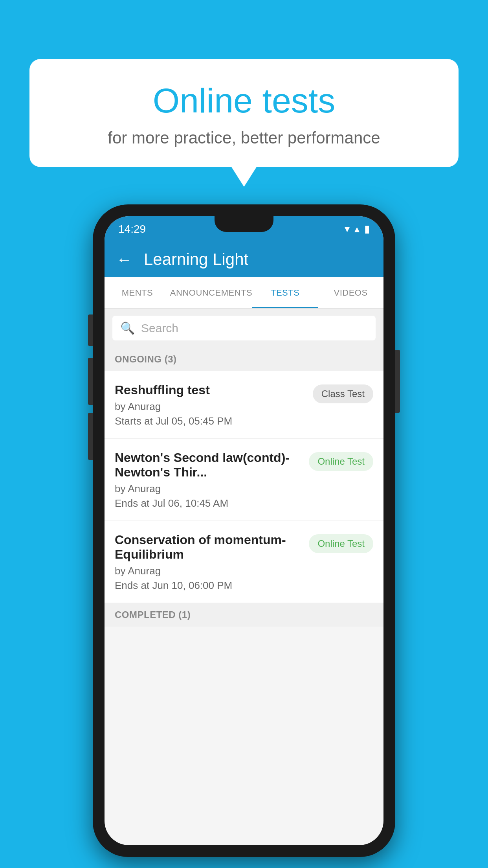 The width and height of the screenshot is (488, 868). I want to click on wifi-icon: ▾, so click(347, 229).